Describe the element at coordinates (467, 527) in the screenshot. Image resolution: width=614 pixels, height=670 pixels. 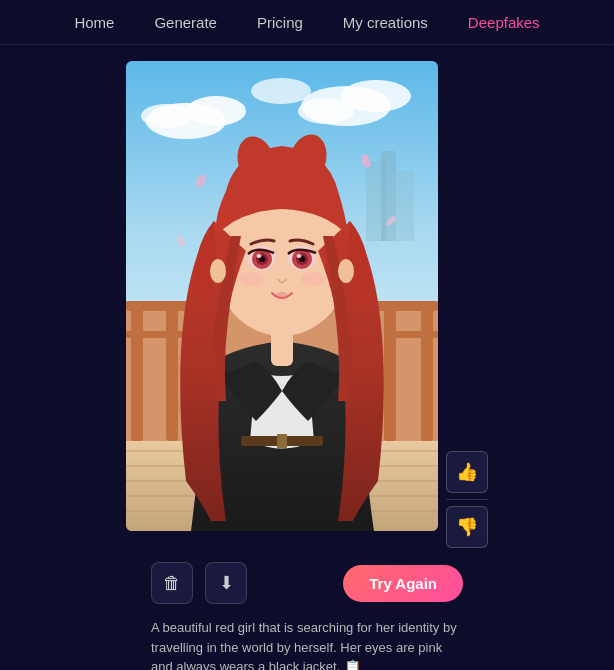
I see `thumbs-down-button: 👎` at that location.